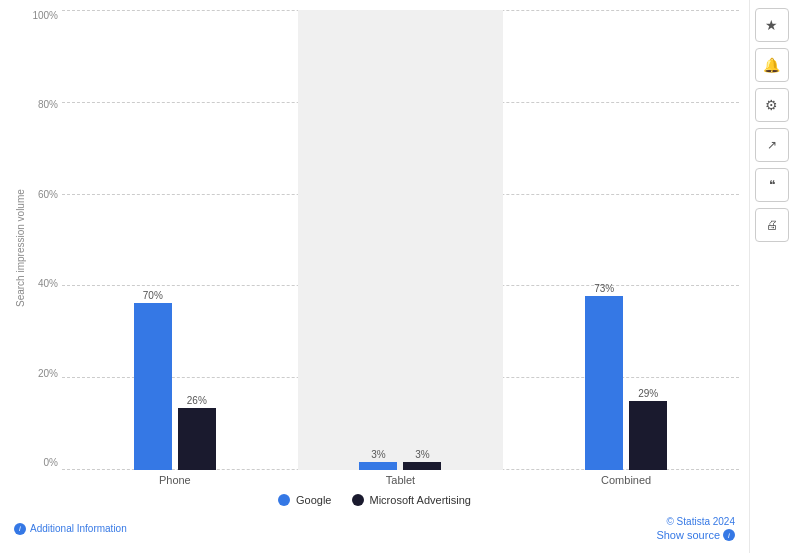 Image resolution: width=793 pixels, height=553 pixels. Describe the element at coordinates (43, 194) in the screenshot. I see `y-tick-60: 60%` at that location.